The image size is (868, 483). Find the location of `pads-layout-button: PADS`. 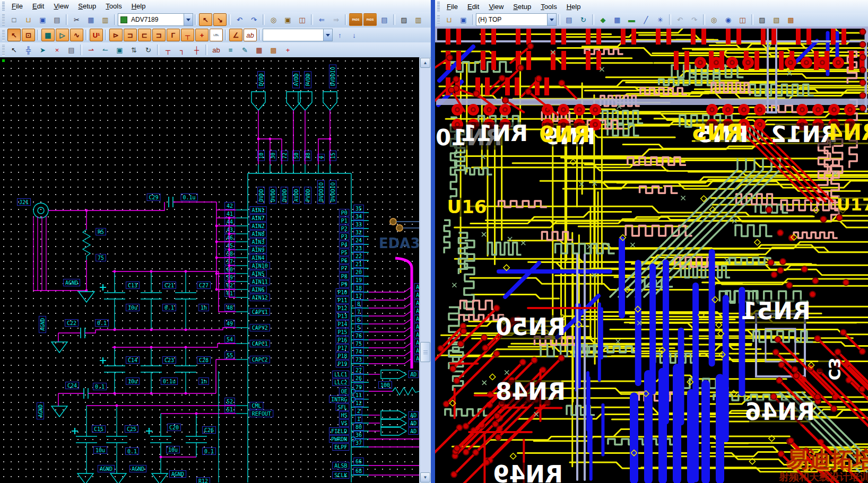

pads-layout-button: PADS is located at coordinates (355, 20).